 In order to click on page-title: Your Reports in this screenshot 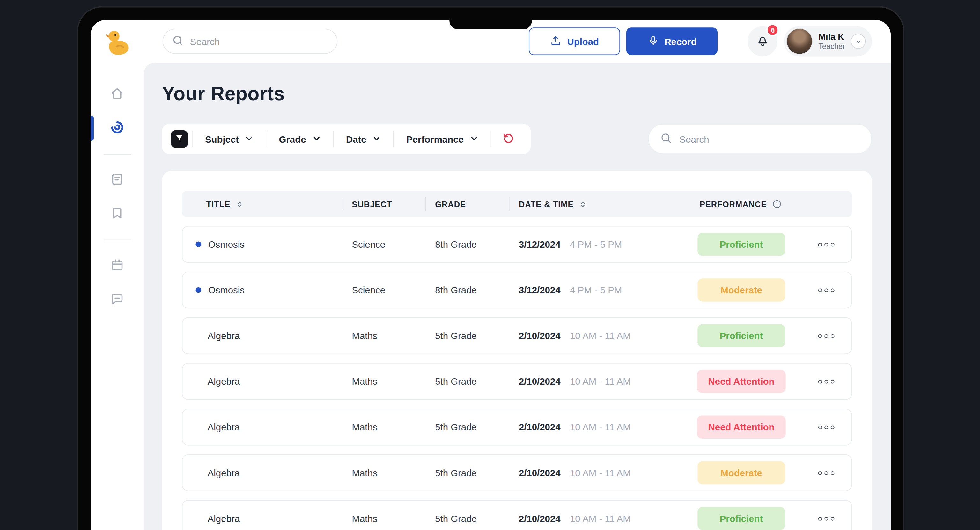, I will do `click(517, 94)`.